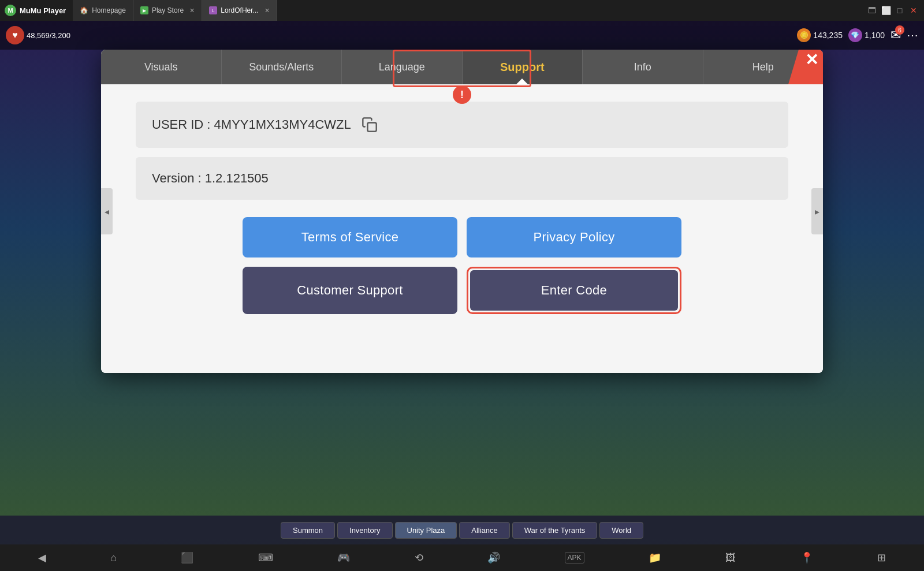 The width and height of the screenshot is (924, 571). What do you see at coordinates (900, 10) in the screenshot?
I see `maximize-icon: □` at bounding box center [900, 10].